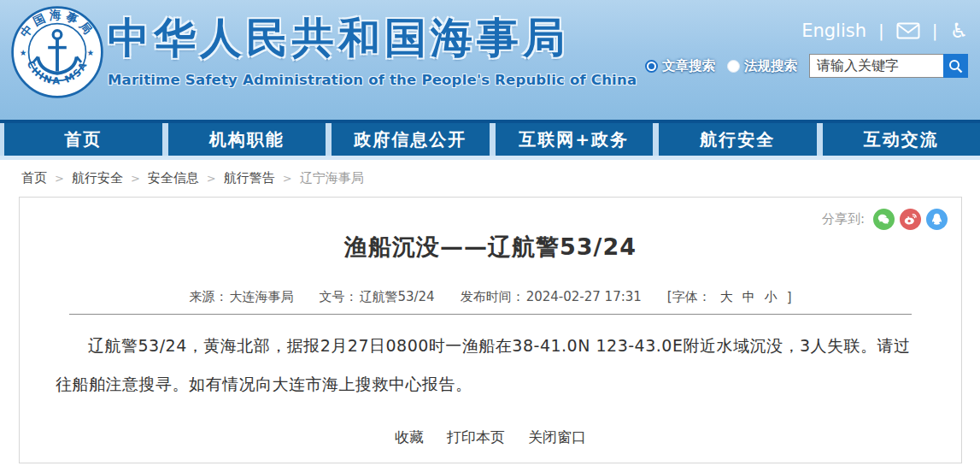  Describe the element at coordinates (789, 298) in the screenshot. I see `font-size-bracket-close: ]` at that location.